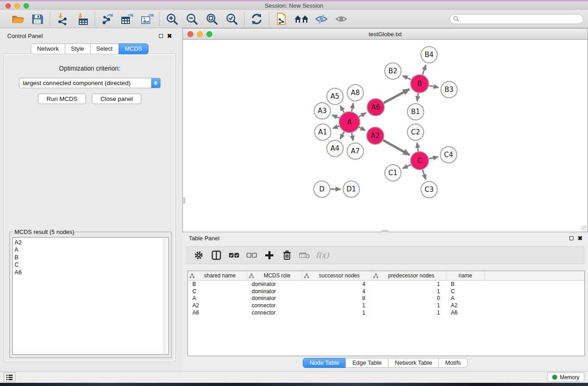 This screenshot has height=386, width=588. Describe the element at coordinates (127, 19) in the screenshot. I see `export-table-button` at that location.